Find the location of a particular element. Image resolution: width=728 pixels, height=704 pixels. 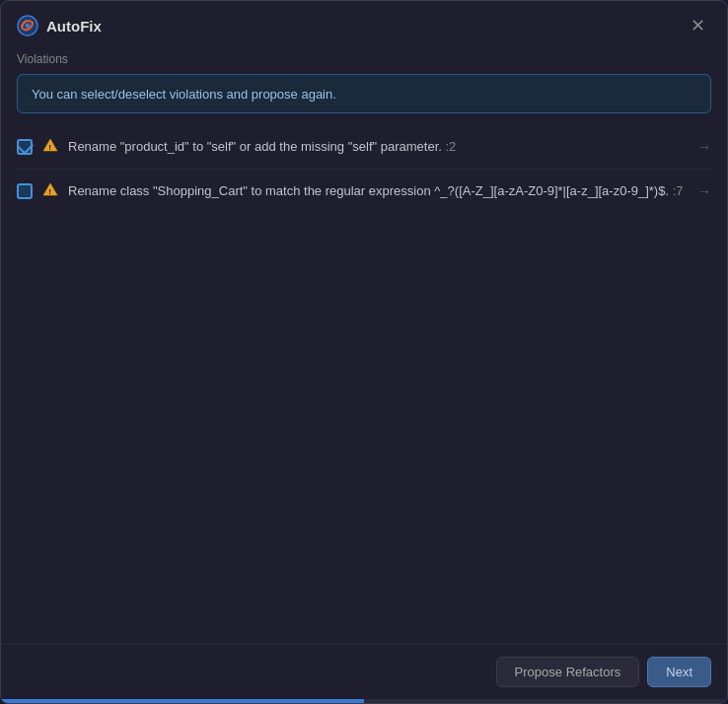

info-text: You can select/deselect violations and p… is located at coordinates (183, 95).